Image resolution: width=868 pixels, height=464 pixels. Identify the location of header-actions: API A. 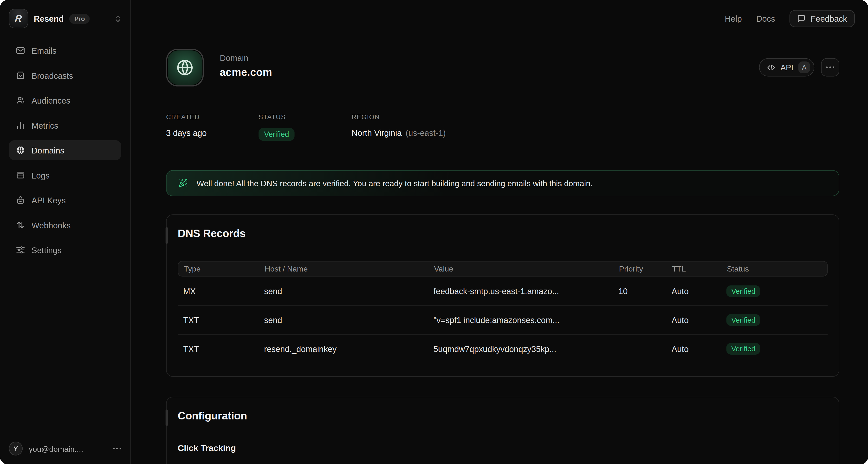
(799, 67).